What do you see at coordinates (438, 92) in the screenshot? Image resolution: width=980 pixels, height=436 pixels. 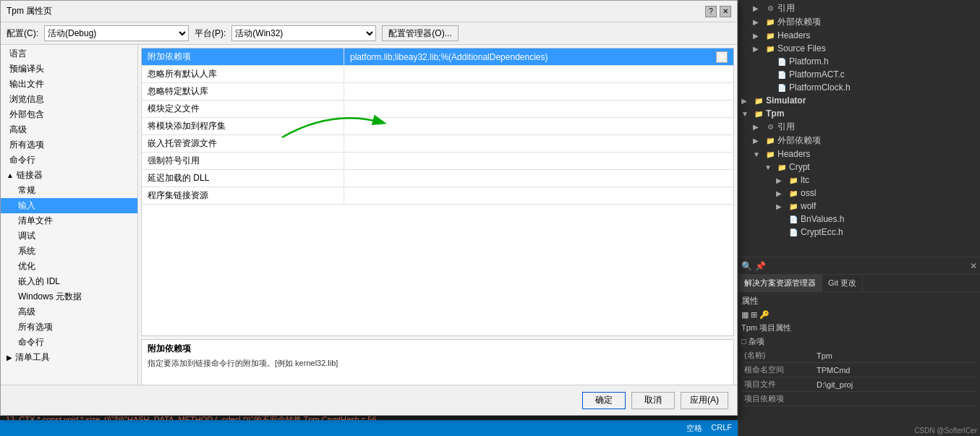 I see `prop-row-ignore-specific: 忽略特定默认库` at bounding box center [438, 92].